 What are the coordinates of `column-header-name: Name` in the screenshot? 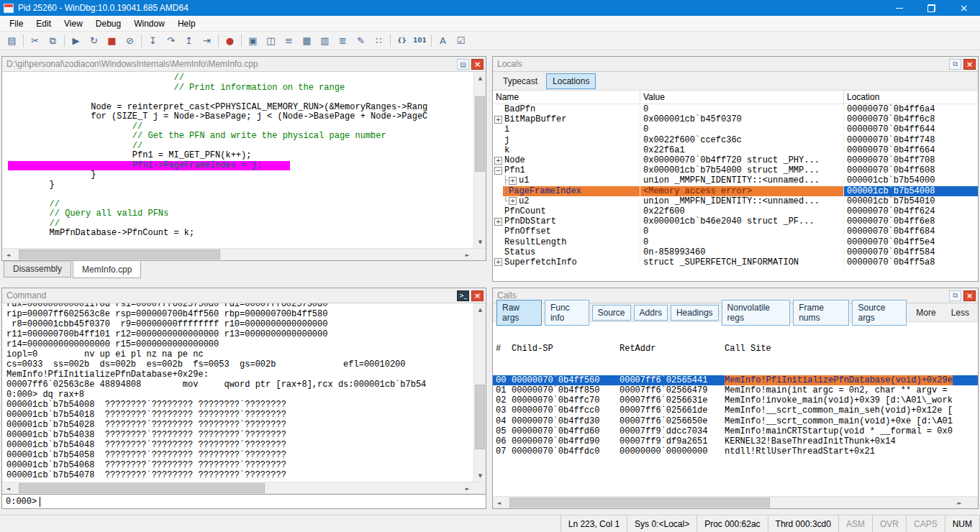 It's located at (567, 97).